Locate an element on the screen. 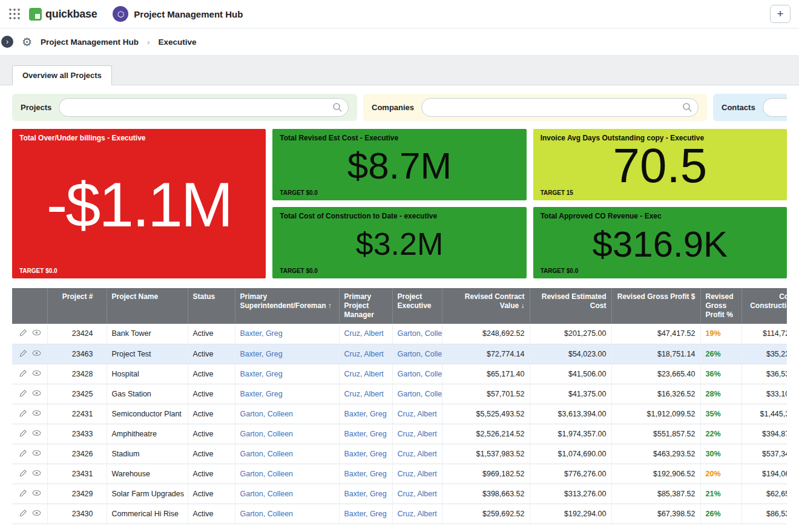  breadcrumb-current: Executive is located at coordinates (177, 42).